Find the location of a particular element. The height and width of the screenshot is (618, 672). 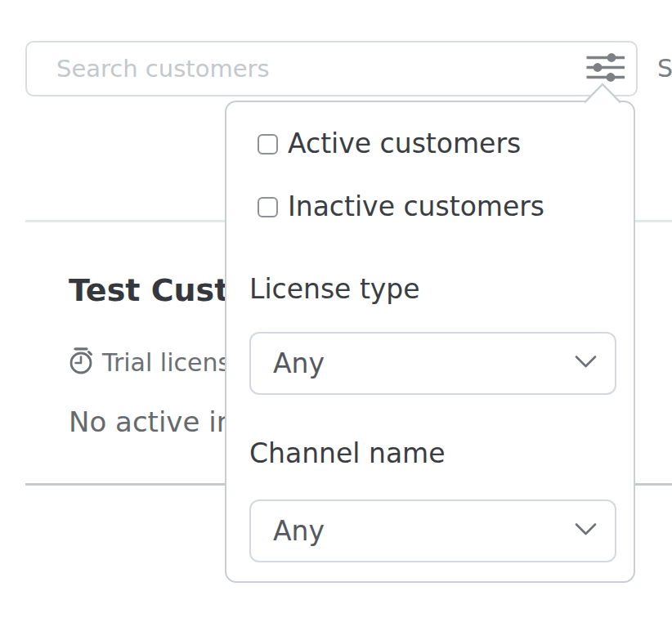

search-box is located at coordinates (332, 69).